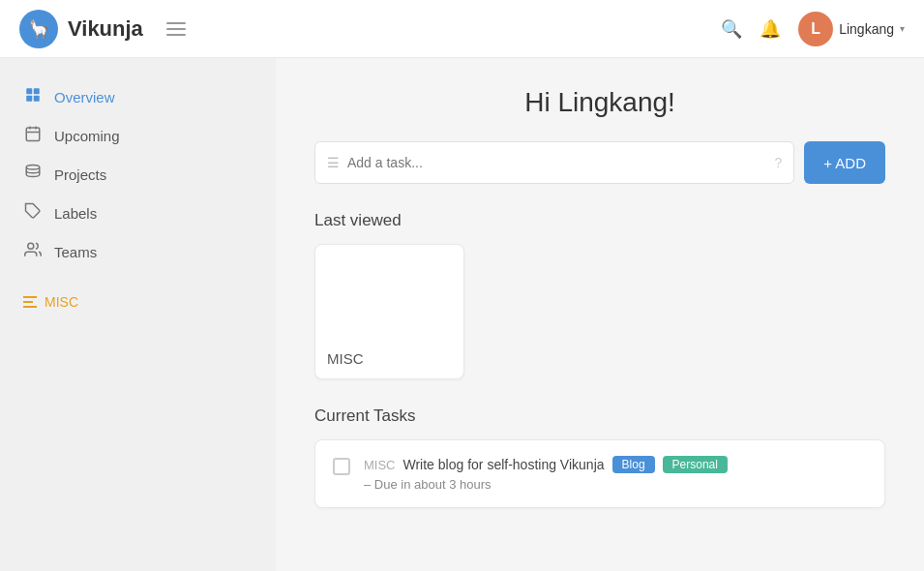 This screenshot has width=924, height=571. I want to click on notification-icon: 🔔, so click(770, 29).